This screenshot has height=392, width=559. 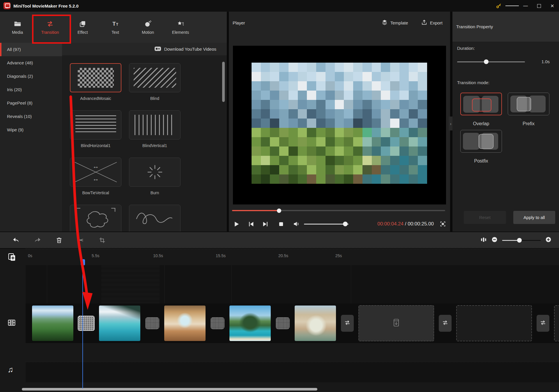 I want to click on zoom-thumb, so click(x=519, y=240).